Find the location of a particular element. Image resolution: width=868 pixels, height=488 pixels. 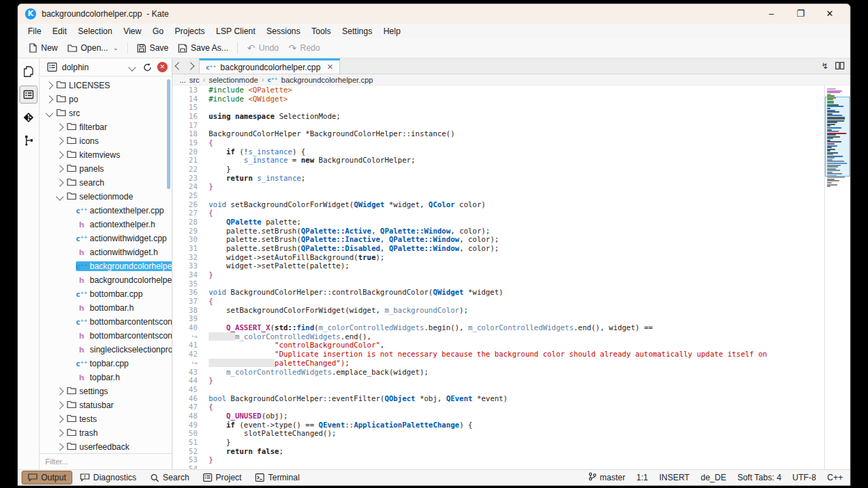

terminal-toolview-button: Terminal is located at coordinates (277, 478).